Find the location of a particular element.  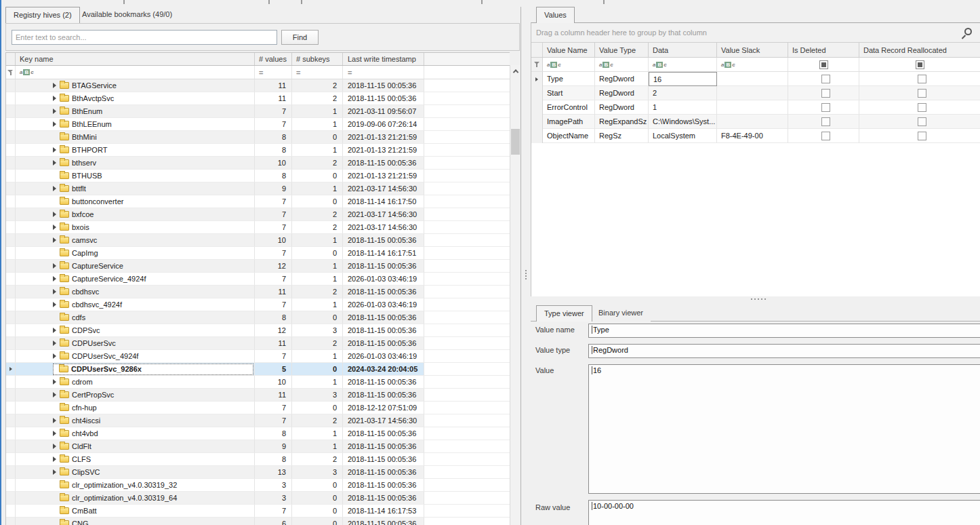

tree-row: CNG602018-11-15 00:05:36 is located at coordinates (258, 521).